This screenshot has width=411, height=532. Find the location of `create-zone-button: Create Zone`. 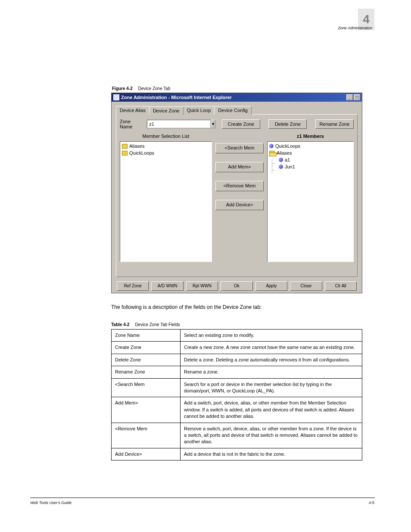

create-zone-button: Create Zone is located at coordinates (241, 124).